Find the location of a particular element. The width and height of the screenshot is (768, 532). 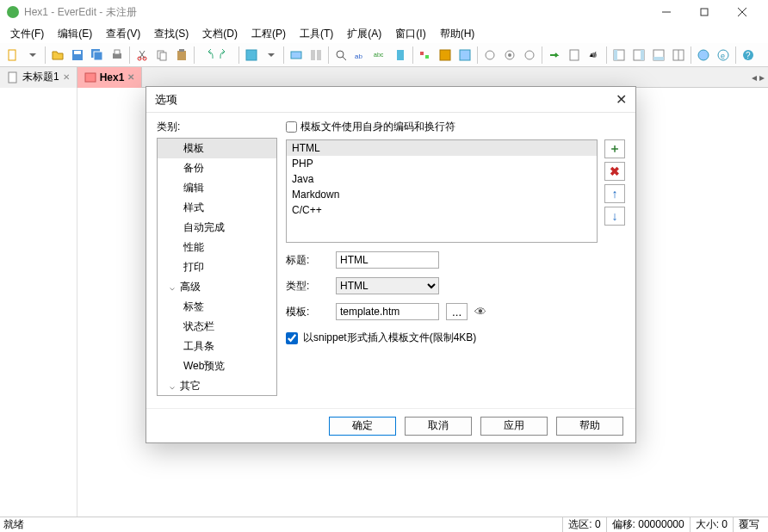

move-up-button: ↑ is located at coordinates (615, 194).